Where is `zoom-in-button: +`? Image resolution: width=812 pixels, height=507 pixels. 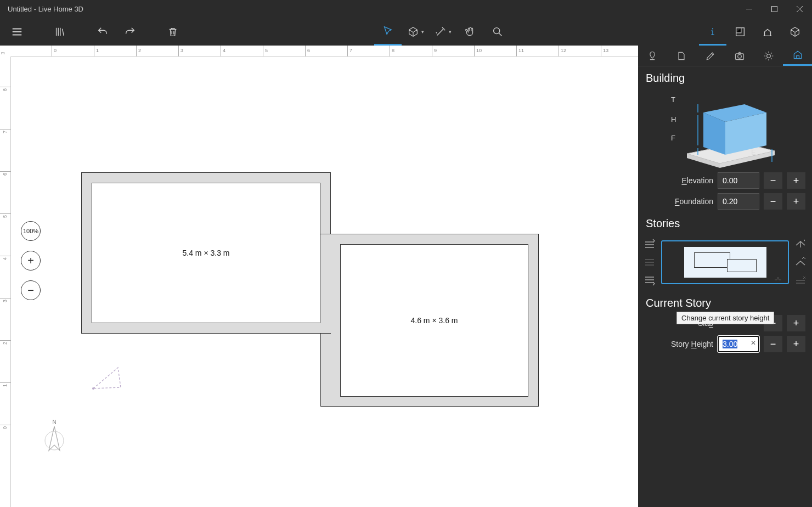 zoom-in-button: + is located at coordinates (31, 261).